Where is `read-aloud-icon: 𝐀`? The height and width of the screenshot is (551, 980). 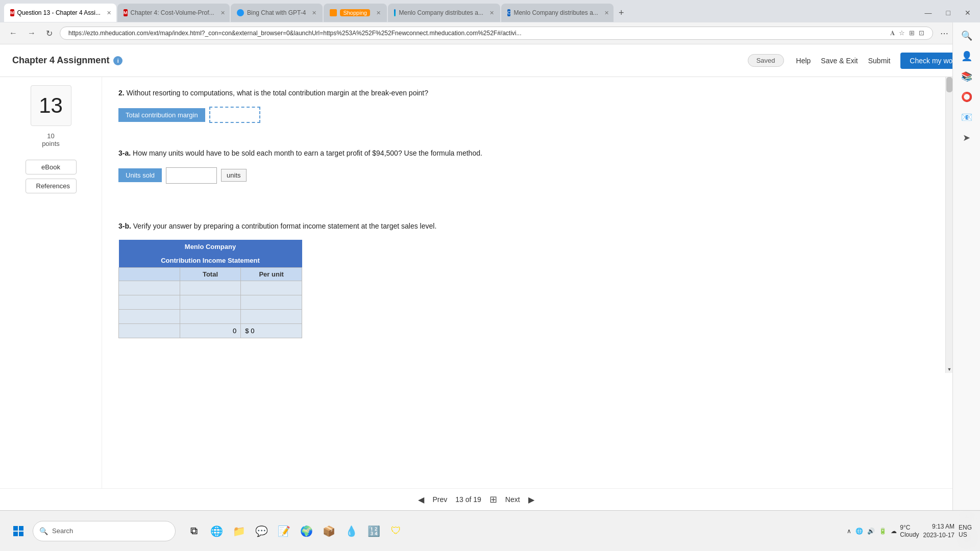 read-aloud-icon: 𝐀 is located at coordinates (892, 33).